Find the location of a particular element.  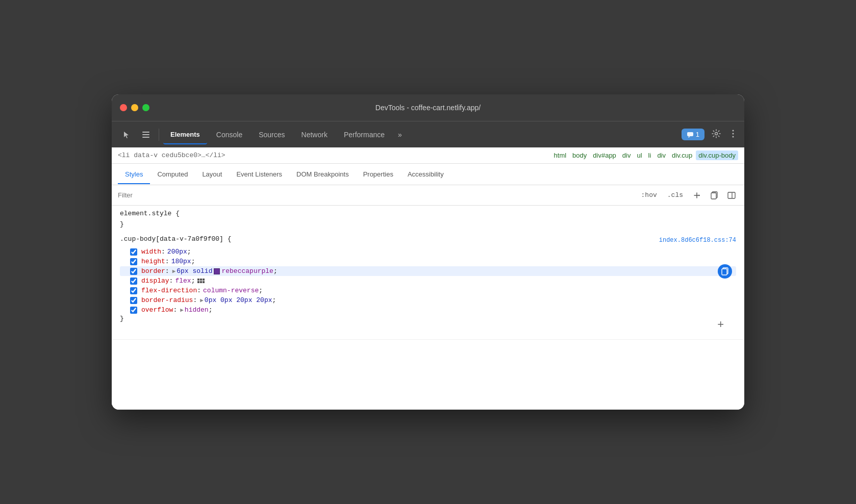

display-prop-name: display is located at coordinates (155, 281).